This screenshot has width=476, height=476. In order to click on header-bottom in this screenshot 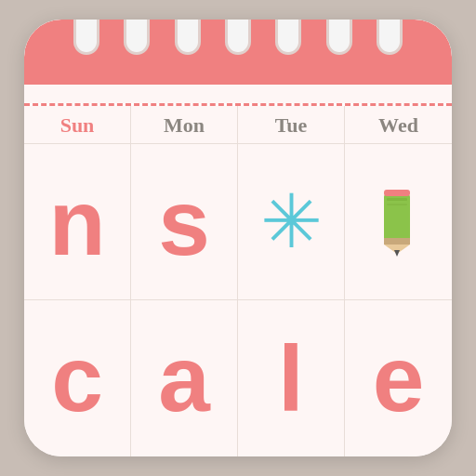, I will do `click(238, 94)`.